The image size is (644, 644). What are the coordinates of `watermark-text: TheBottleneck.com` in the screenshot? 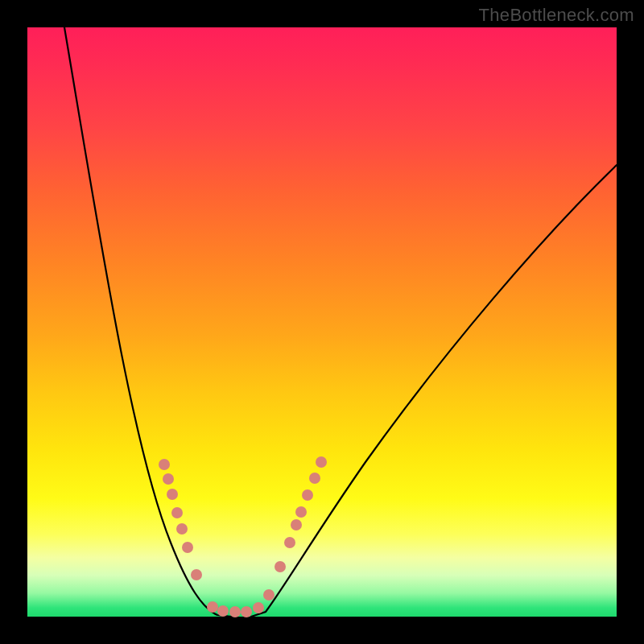 It's located at (557, 15).